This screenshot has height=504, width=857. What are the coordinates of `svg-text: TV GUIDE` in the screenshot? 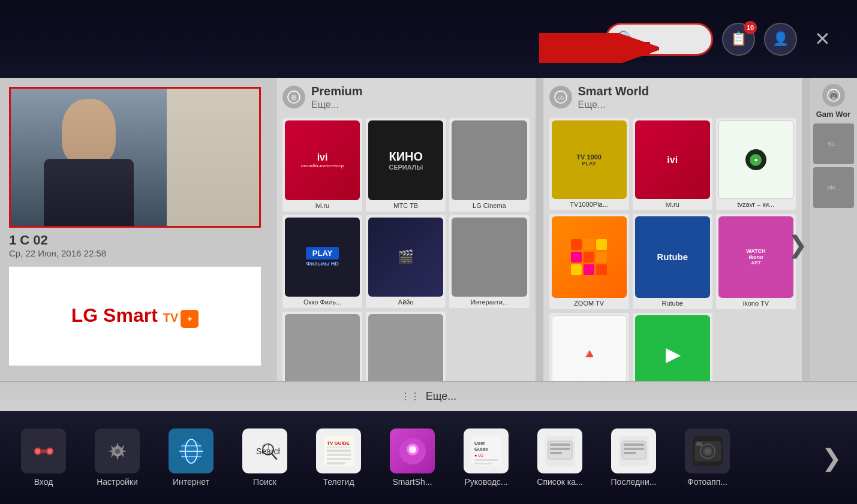 It's located at (338, 443).